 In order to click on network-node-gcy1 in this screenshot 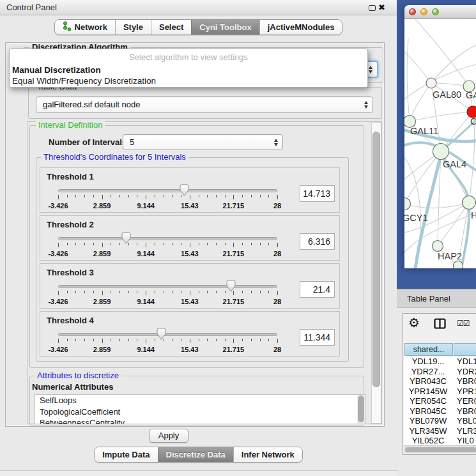, I will do `click(408, 204)`.